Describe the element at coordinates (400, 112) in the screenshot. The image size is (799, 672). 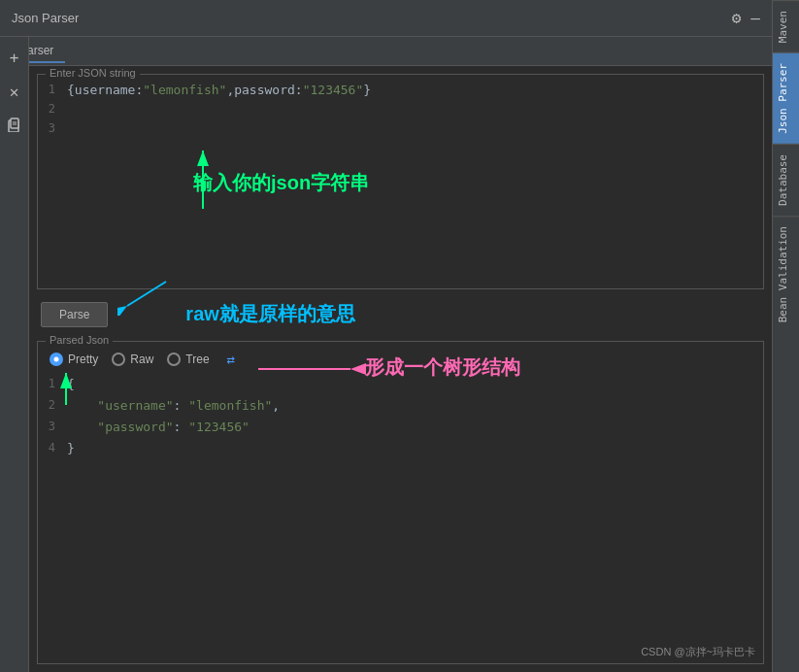
I see `input-line-2: 2` at that location.